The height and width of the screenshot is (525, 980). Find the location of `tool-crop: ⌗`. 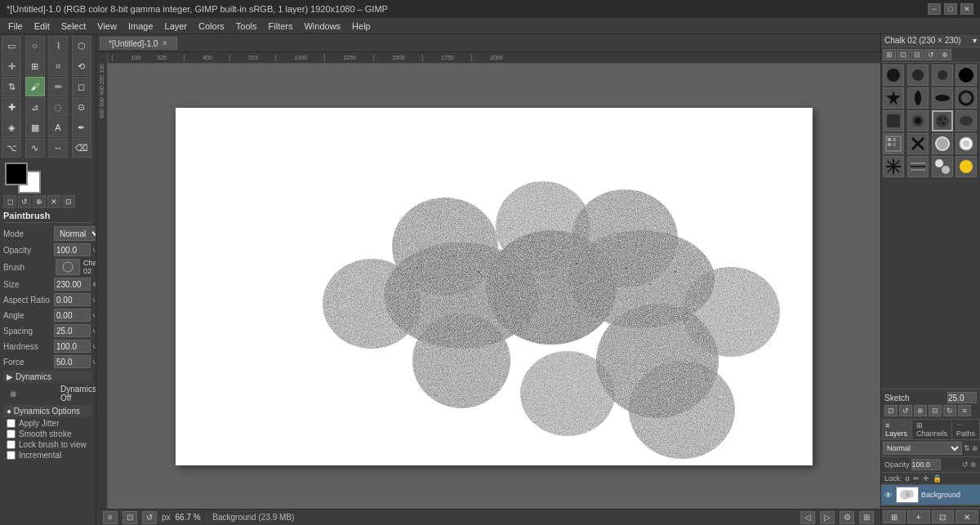

tool-crop: ⌗ is located at coordinates (58, 66).